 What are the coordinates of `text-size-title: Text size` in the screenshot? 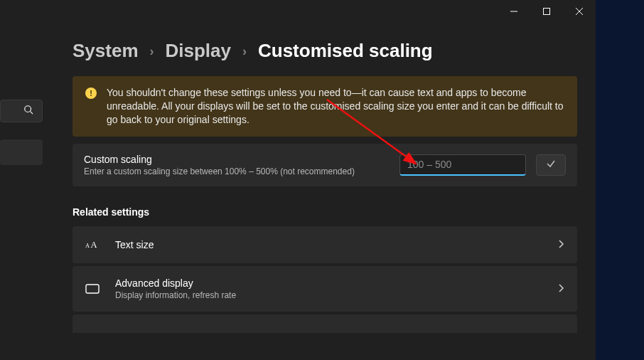 It's located at (328, 245).